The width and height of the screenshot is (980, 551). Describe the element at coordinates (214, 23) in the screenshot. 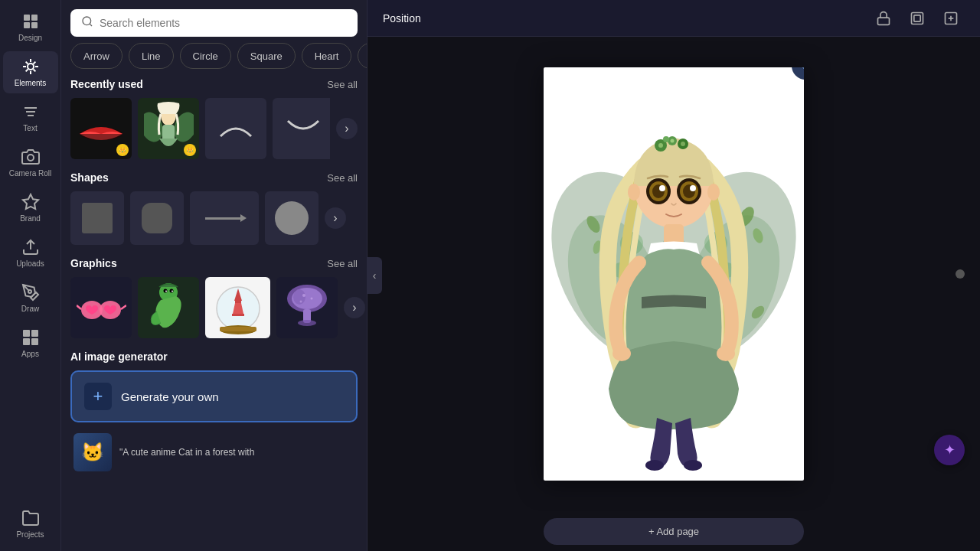

I see `search-input-wrap` at that location.